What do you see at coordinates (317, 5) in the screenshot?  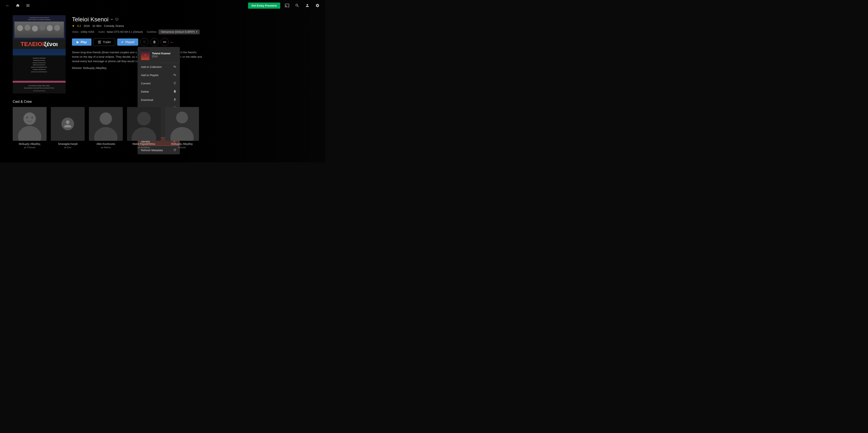 I see `settings-icon` at bounding box center [317, 5].